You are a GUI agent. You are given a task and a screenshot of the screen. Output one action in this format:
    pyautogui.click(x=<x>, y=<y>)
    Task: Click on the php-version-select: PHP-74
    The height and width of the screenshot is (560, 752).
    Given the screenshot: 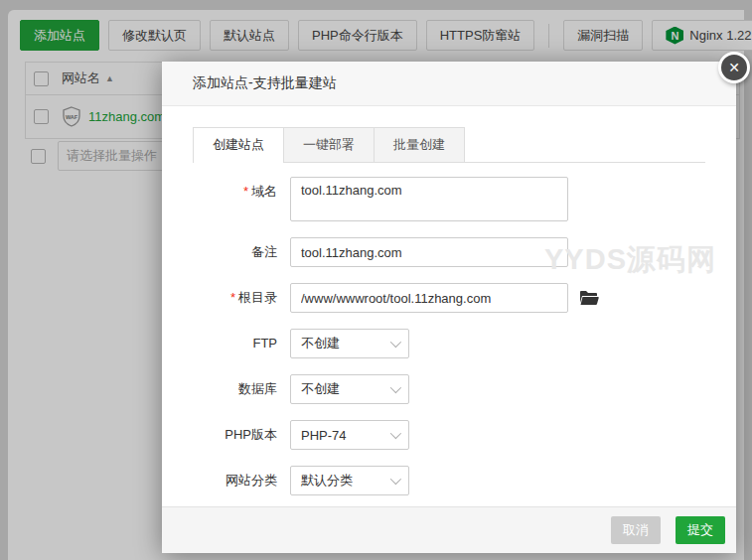 What is the action you would take?
    pyautogui.click(x=350, y=435)
    